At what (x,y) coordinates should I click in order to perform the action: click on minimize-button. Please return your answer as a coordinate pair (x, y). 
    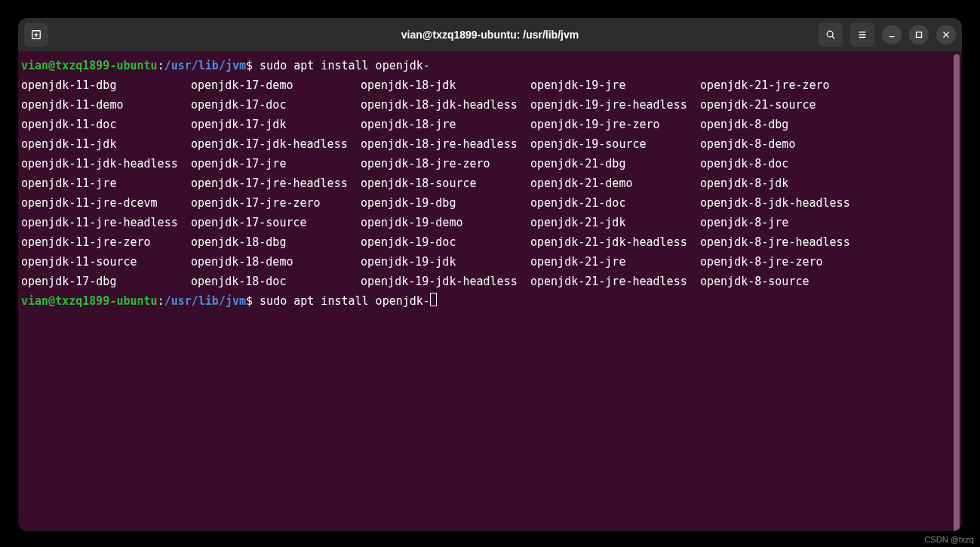
    Looking at the image, I should click on (892, 35).